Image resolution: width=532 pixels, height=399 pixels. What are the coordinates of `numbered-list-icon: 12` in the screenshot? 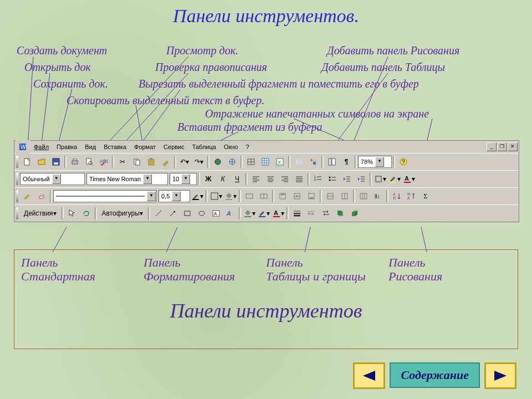 It's located at (318, 179).